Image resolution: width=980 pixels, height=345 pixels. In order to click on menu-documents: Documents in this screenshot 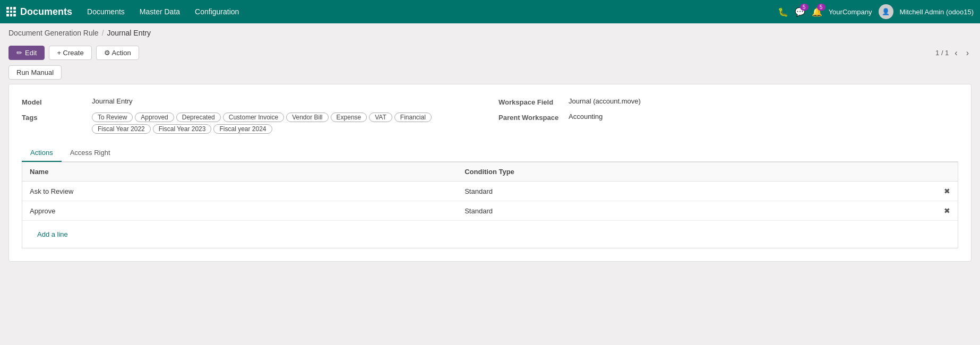, I will do `click(106, 12)`.